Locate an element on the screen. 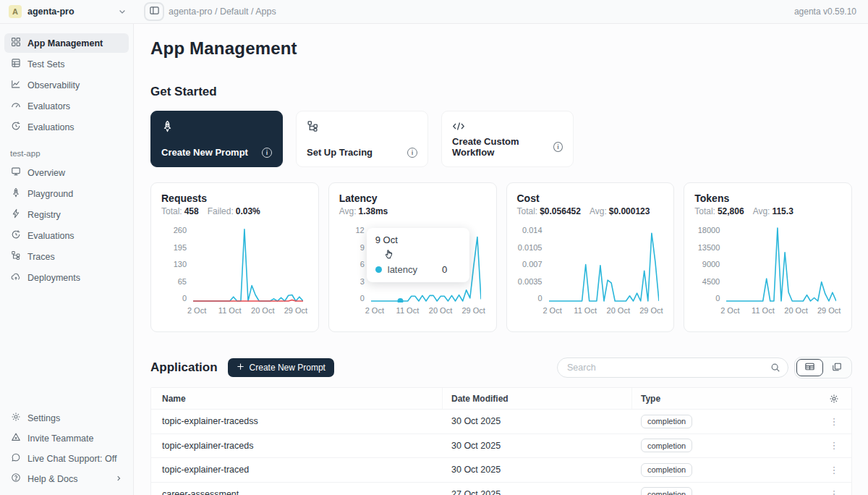 This screenshot has width=868, height=495. sidebar-item-label: Live Chat Support: Off is located at coordinates (72, 459).